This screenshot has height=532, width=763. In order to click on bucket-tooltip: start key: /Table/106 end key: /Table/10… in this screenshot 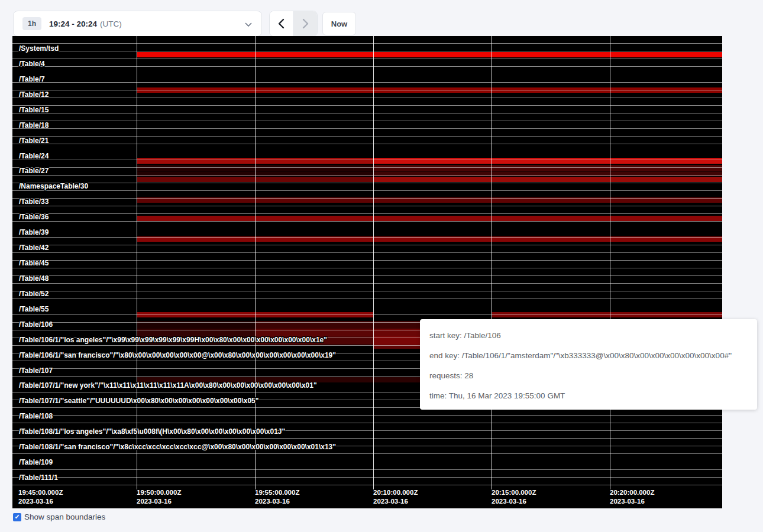, I will do `click(589, 364)`.